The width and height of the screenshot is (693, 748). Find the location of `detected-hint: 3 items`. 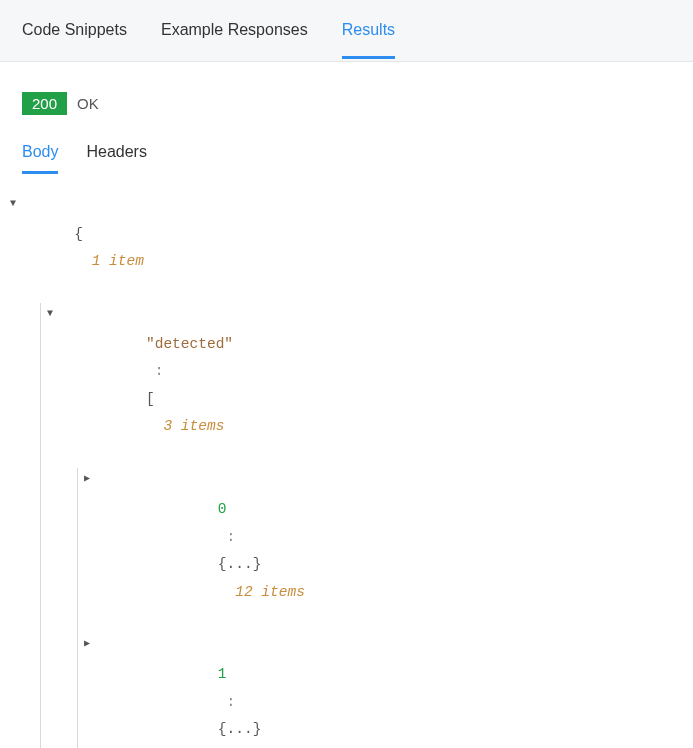

detected-hint: 3 items is located at coordinates (194, 426).